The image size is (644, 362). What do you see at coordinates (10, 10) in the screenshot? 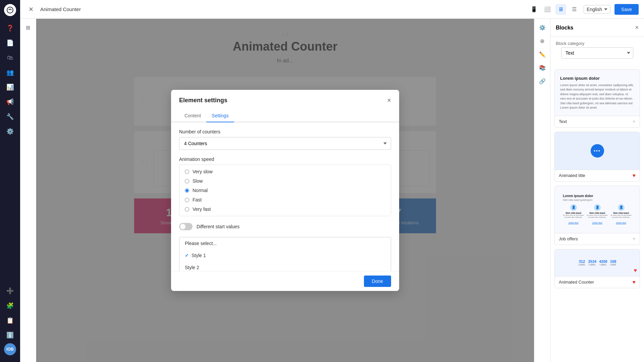
I see `app-logo` at bounding box center [10, 10].